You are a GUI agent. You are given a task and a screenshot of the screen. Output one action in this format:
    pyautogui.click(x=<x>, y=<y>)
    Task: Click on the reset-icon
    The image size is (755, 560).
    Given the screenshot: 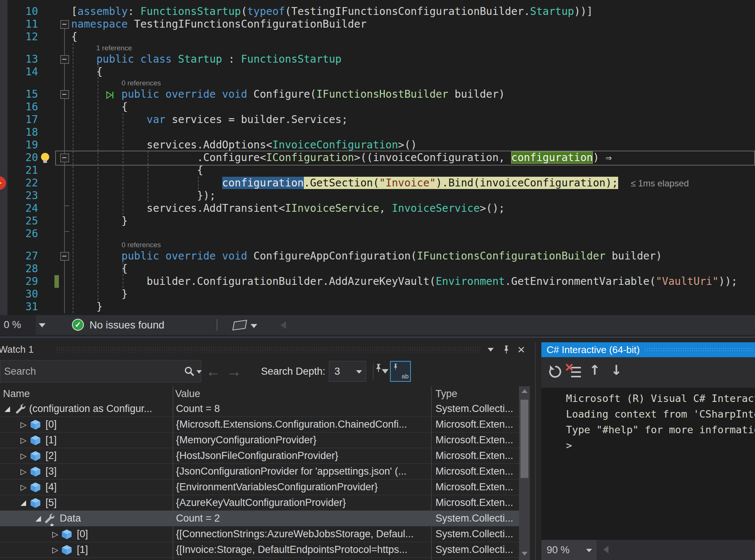 What is the action you would take?
    pyautogui.click(x=555, y=372)
    